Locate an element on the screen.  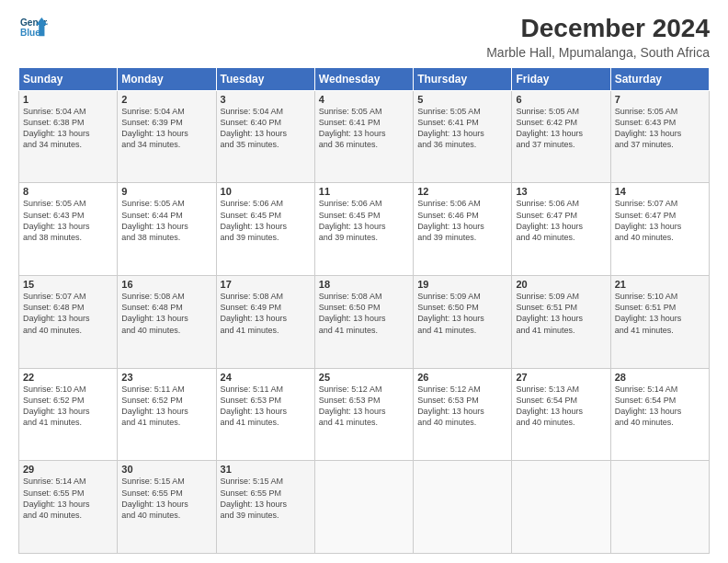
day-number: 23 is located at coordinates (166, 377).